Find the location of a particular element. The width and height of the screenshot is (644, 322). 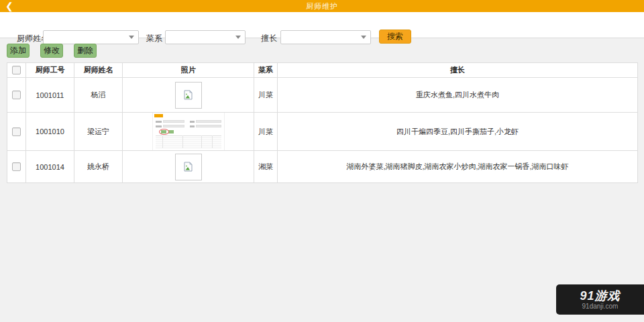

filter-bar: 厨师姓名 菜系 擅长 搜索 is located at coordinates (322, 25).